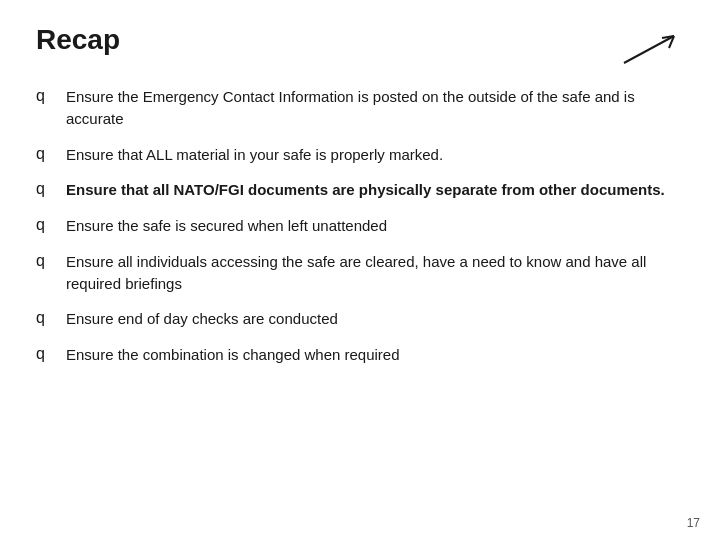 This screenshot has height=540, width=720. I want to click on bullet-text: Ensure end of day checks are conducted, so click(202, 319).